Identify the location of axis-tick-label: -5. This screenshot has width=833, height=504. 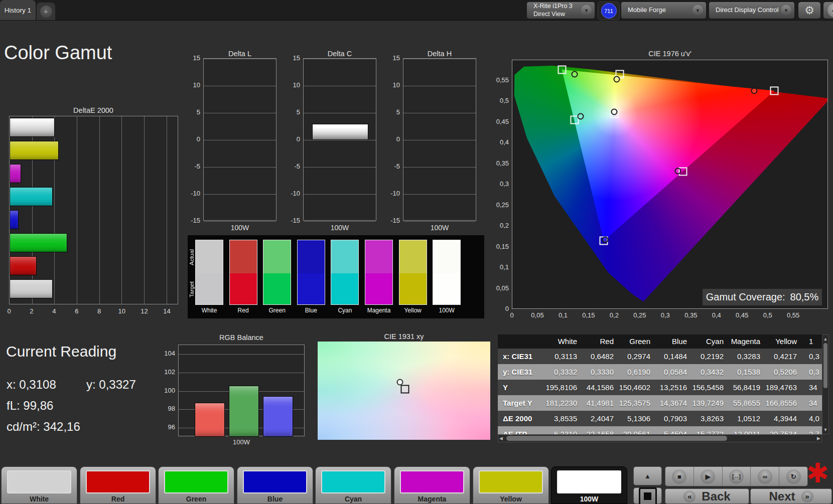
(391, 166).